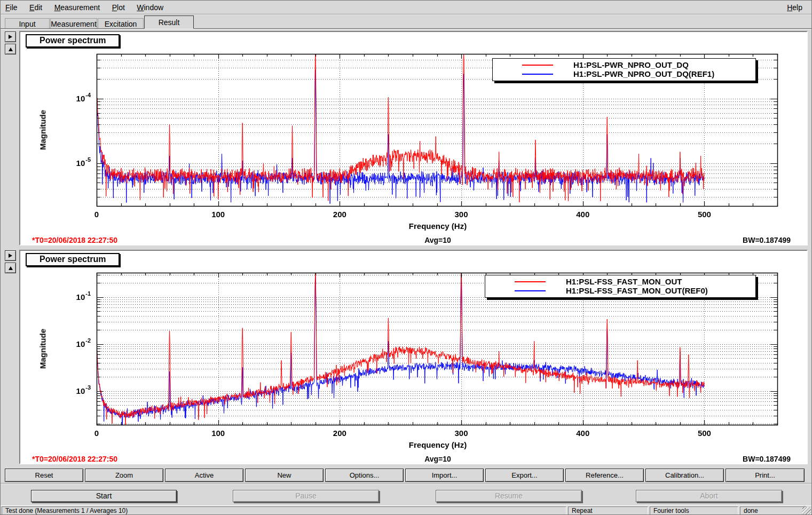 The height and width of the screenshot is (515, 812). I want to click on import-button: Import..., so click(444, 475).